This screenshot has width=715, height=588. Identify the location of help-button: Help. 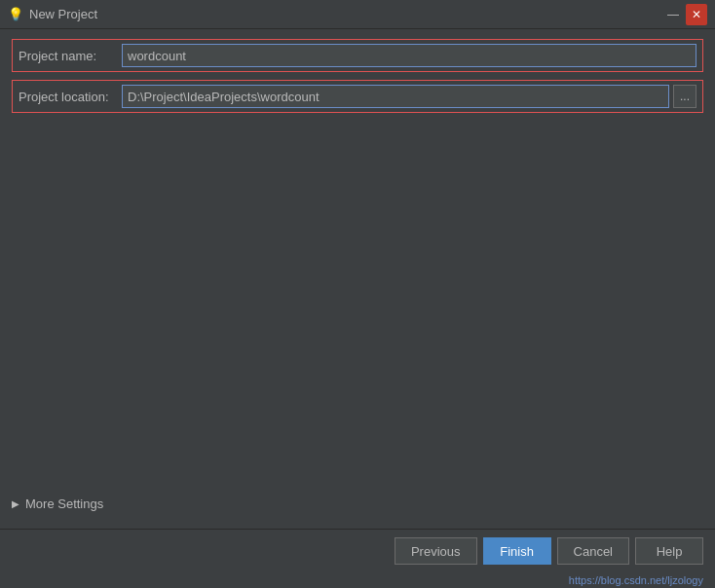
(669, 551).